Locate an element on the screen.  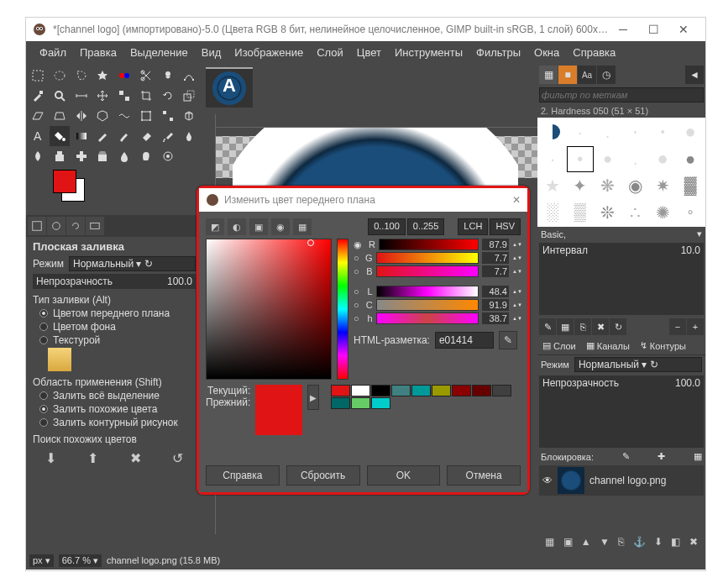
brush-preset: ▓ is located at coordinates (690, 186).